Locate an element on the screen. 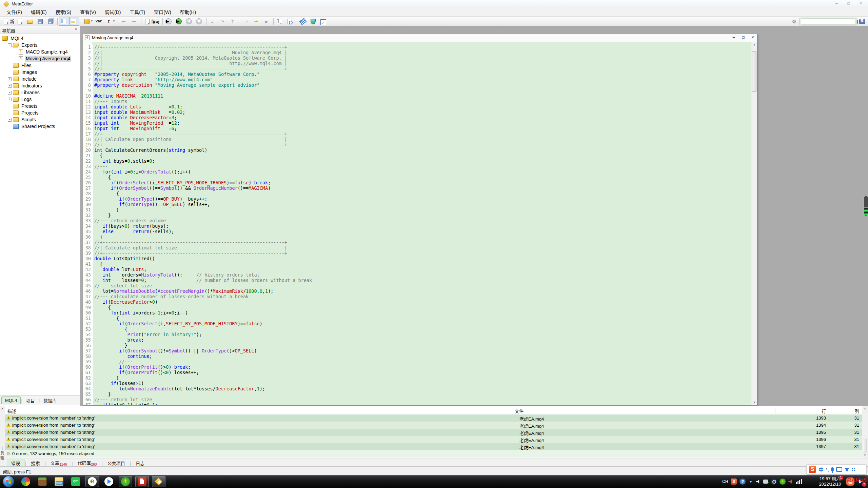 The width and height of the screenshot is (868, 488). toolbox-tab-codebase: 代码库260 is located at coordinates (87, 463).